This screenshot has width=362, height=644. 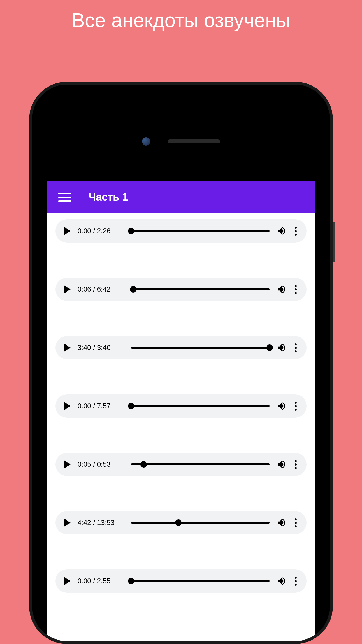 What do you see at coordinates (181, 406) in the screenshot?
I see `audio-player: 0:00 / 7:57` at bounding box center [181, 406].